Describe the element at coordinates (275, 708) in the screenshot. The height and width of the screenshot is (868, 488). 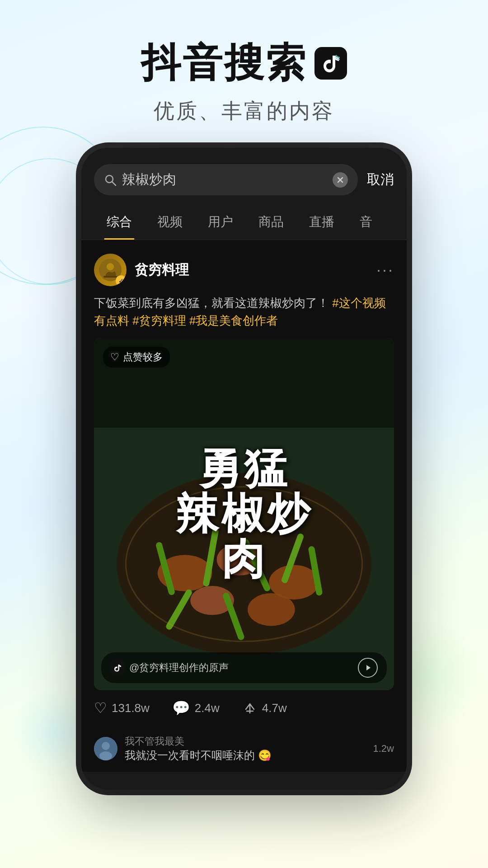
I see `shares-count: 4.7w` at that location.